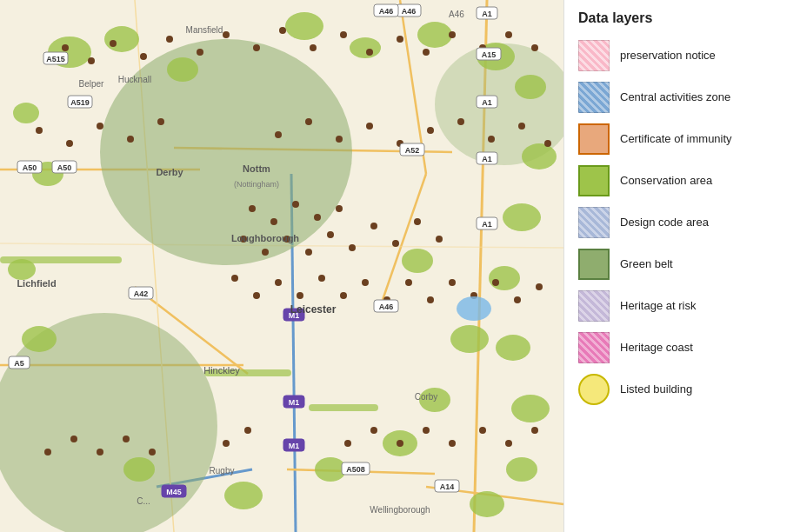 The width and height of the screenshot is (800, 532). What do you see at coordinates (682, 97) in the screenshot?
I see `legend-item-central-activities-zone: Central activities zone` at bounding box center [682, 97].